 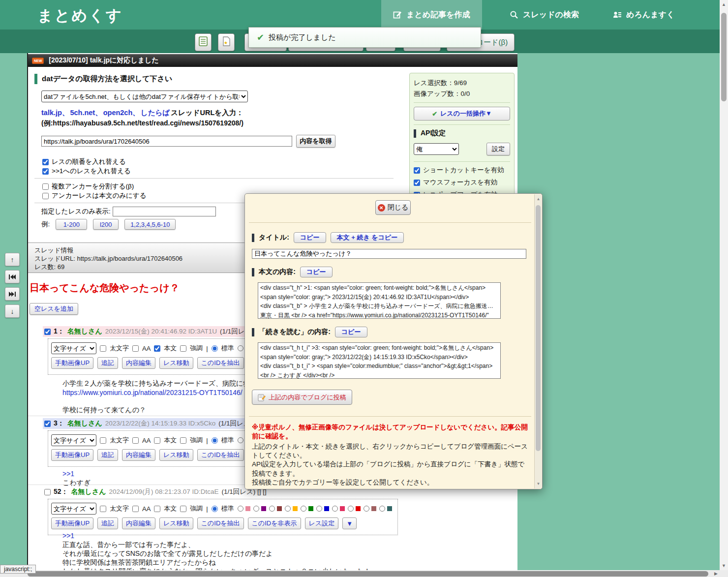 I want to click on nav-thread-search: スレッドの検索, so click(x=544, y=15).